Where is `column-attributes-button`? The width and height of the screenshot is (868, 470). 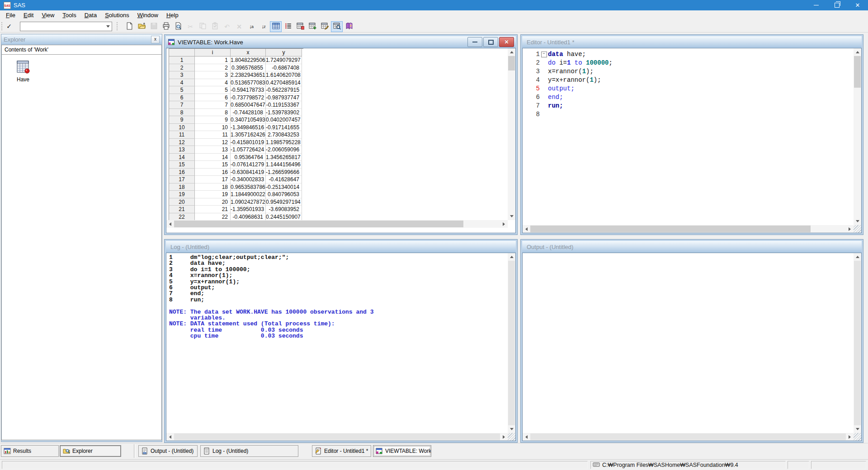
column-attributes-button is located at coordinates (300, 27).